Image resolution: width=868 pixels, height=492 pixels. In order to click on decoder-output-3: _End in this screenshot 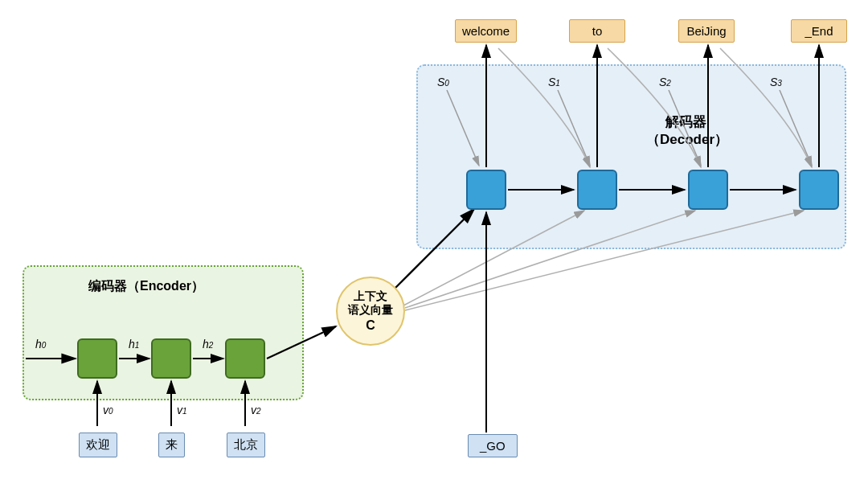, I will do `click(819, 31)`.